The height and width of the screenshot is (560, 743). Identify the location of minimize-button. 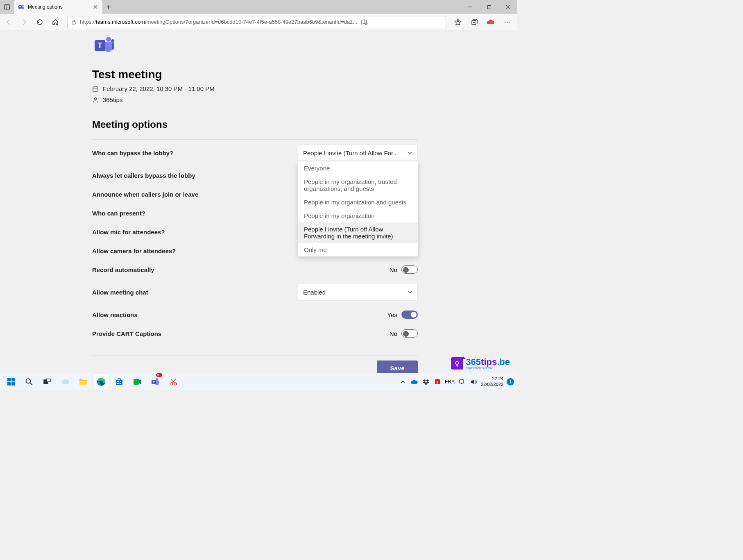
(470, 7).